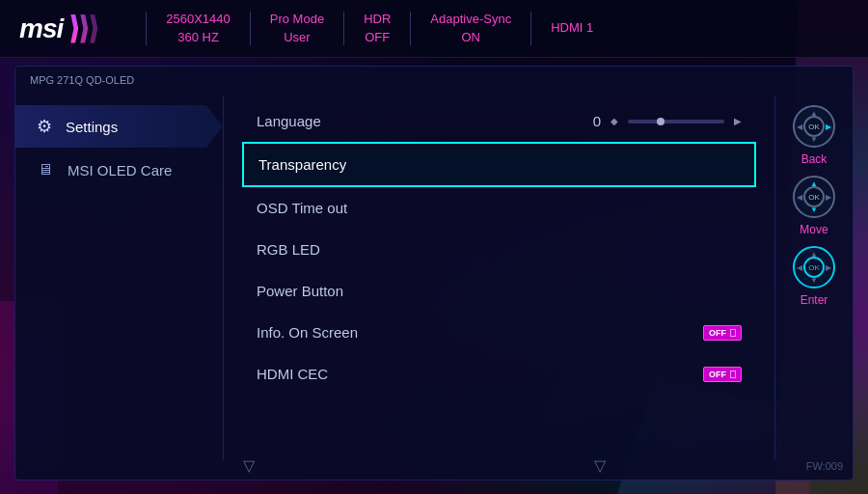 The width and height of the screenshot is (868, 494). What do you see at coordinates (199, 28) in the screenshot?
I see `resolution-item: 2560X1440 360 HZ` at bounding box center [199, 28].